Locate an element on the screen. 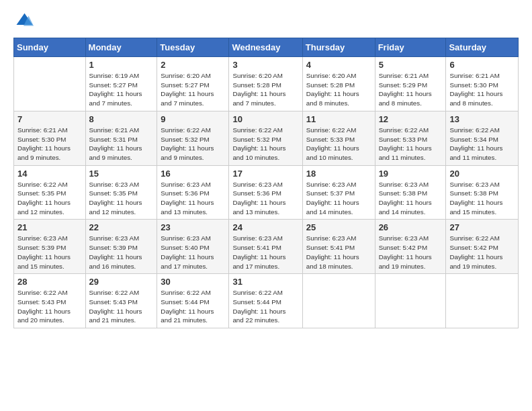 The width and height of the screenshot is (532, 411). calendar-cell: 17Sunrise: 6:23 AM Sunset: 5:36 PM Dayli… is located at coordinates (266, 192).